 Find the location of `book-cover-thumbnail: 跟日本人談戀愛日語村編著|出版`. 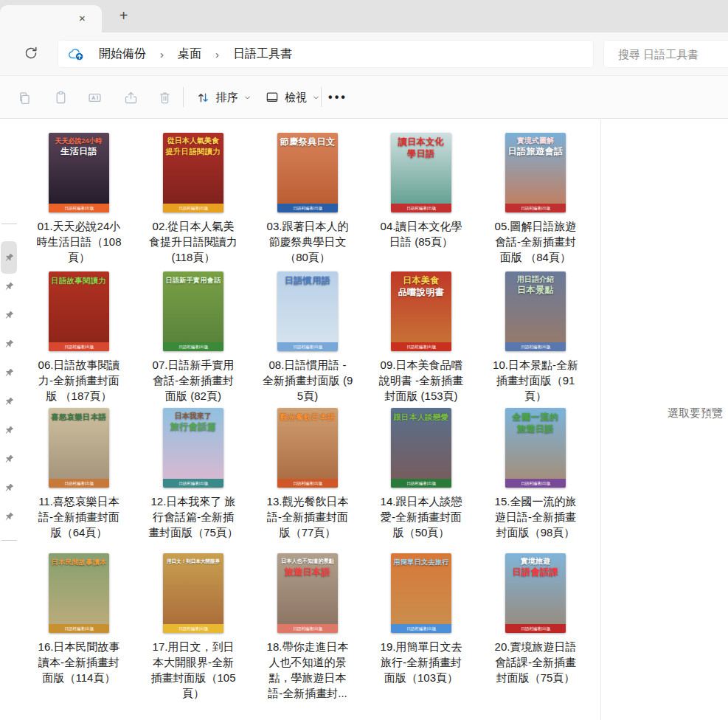

book-cover-thumbnail: 跟日本人談戀愛日語村編著|出版 is located at coordinates (421, 448).